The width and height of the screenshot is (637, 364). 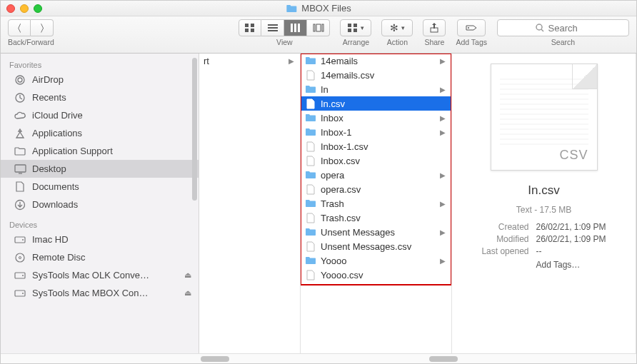 What do you see at coordinates (57, 116) in the screenshot?
I see `sidebar-item-label: iCloud Drive` at bounding box center [57, 116].